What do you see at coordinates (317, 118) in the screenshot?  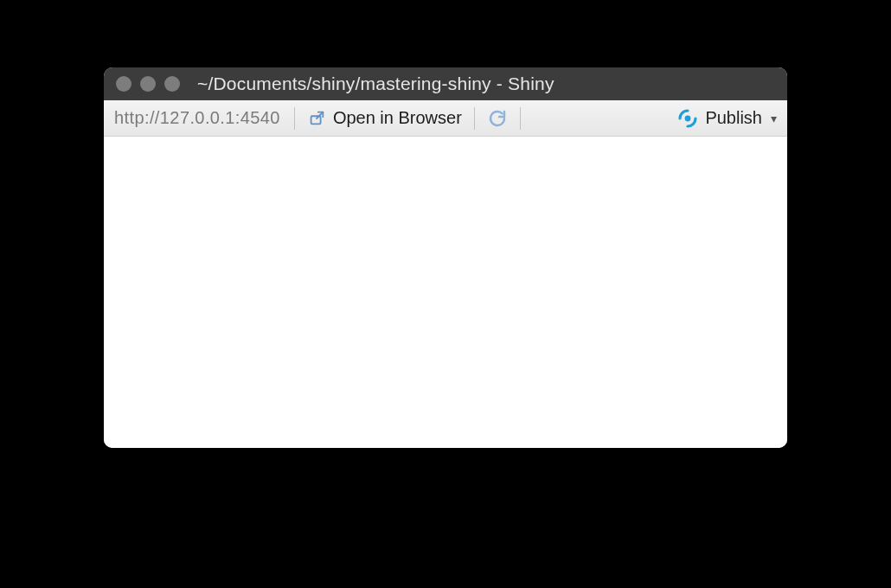 I see `popout-icon` at bounding box center [317, 118].